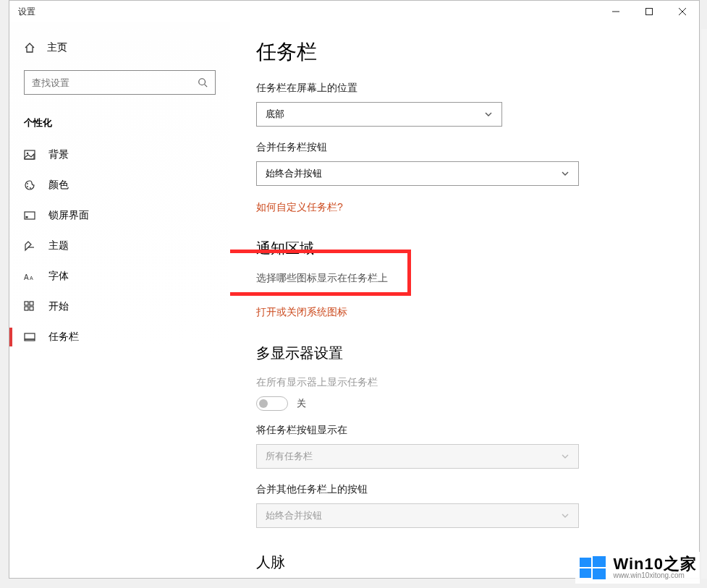 Image resolution: width=707 pixels, height=588 pixels. What do you see at coordinates (467, 278) in the screenshot?
I see `notification-links: 选择哪些图标显示在任务栏上` at bounding box center [467, 278].